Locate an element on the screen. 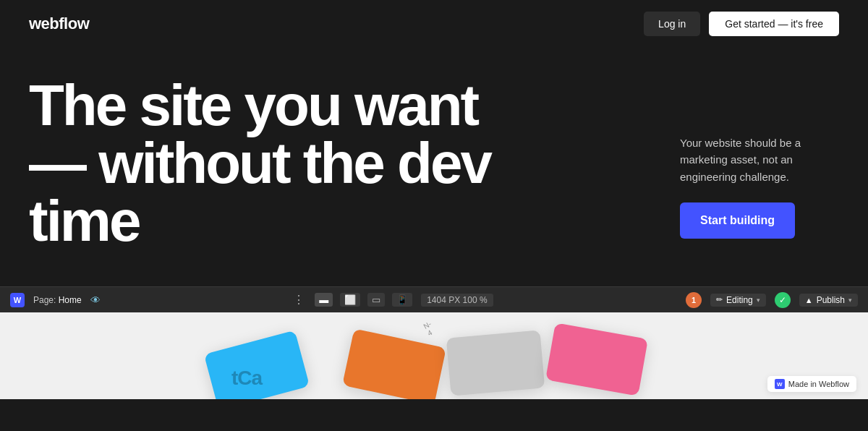 The width and height of the screenshot is (868, 431). tablet-landscape-icon: ▭ is located at coordinates (376, 299).